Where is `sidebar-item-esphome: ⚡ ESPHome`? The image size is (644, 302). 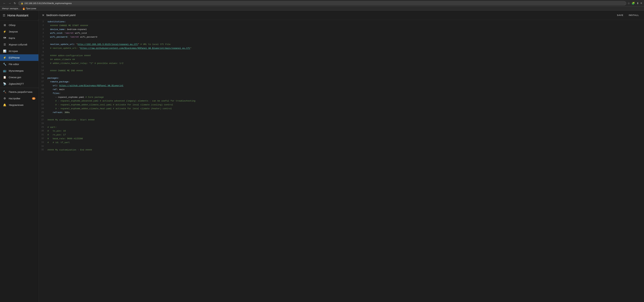
sidebar-item-esphome: ⚡ ESPHome is located at coordinates (19, 58).